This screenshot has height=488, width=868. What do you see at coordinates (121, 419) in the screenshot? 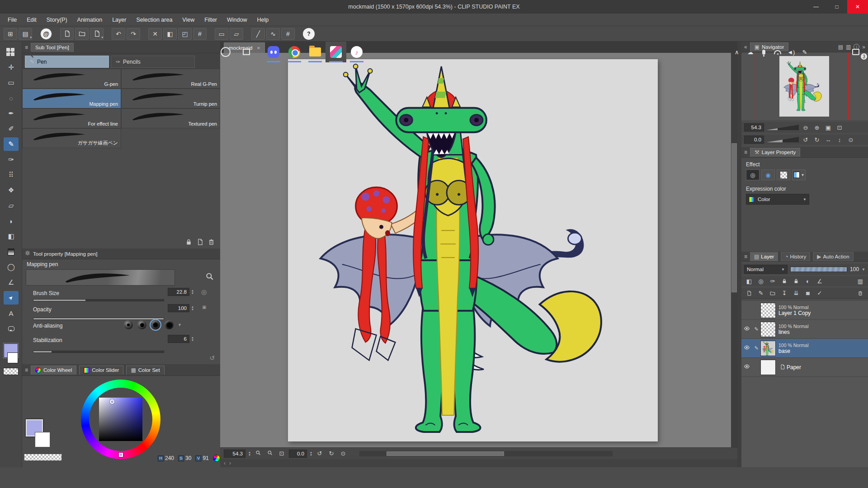
I see `saturation-value-square` at bounding box center [121, 419].